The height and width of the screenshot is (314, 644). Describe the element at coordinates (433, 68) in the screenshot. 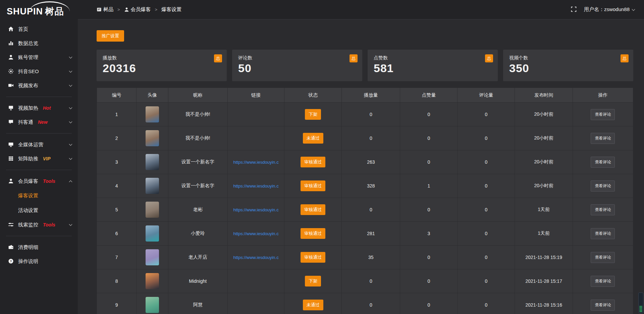

I see `stat-value: 581` at that location.